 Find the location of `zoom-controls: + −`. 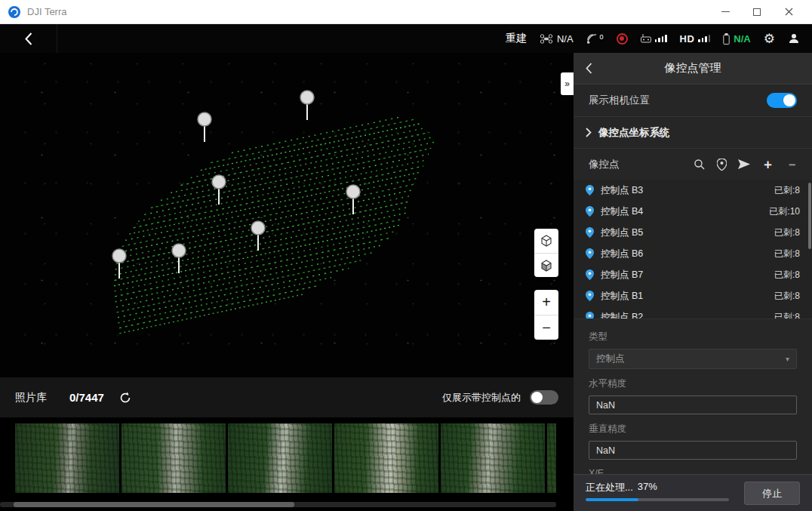

zoom-controls: + − is located at coordinates (546, 315).